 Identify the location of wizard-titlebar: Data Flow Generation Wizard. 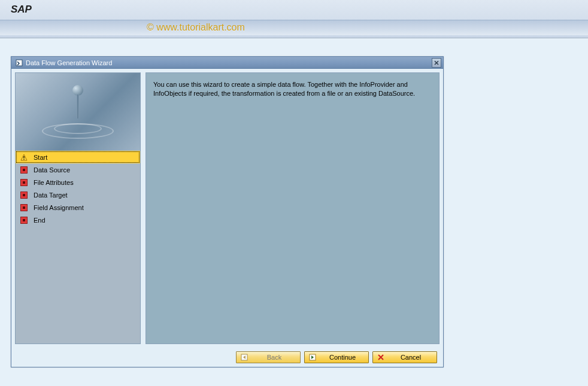
(228, 63).